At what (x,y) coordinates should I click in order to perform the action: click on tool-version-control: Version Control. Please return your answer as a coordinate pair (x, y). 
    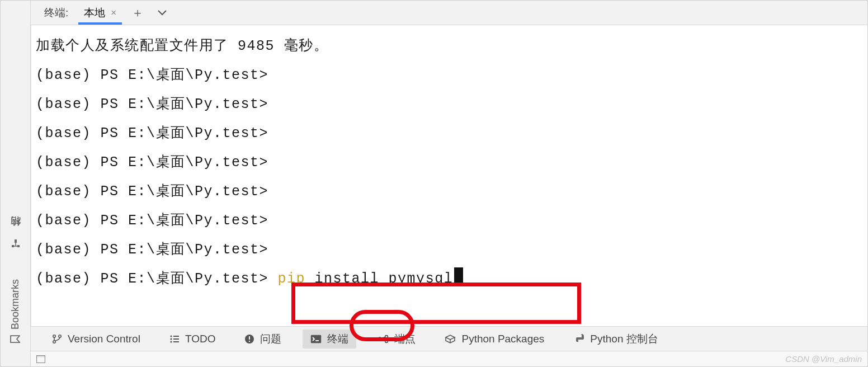
    Looking at the image, I should click on (96, 339).